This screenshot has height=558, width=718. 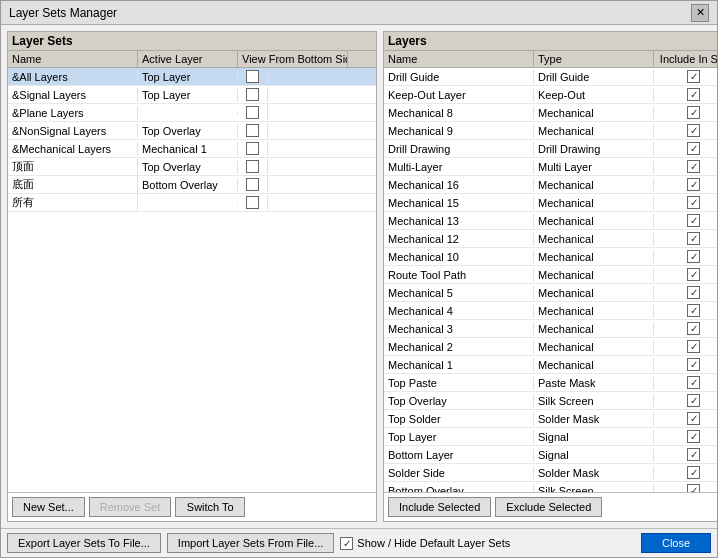 What do you see at coordinates (550, 437) in the screenshot?
I see `right-table-row: Top Layer Signal` at bounding box center [550, 437].